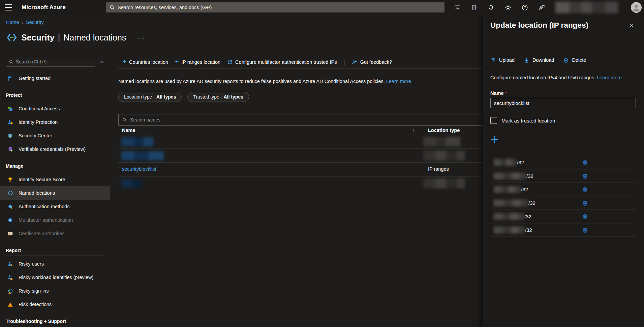  I want to click on sidebar-item-identity-secure-score: Identity Secure Score, so click(55, 180).